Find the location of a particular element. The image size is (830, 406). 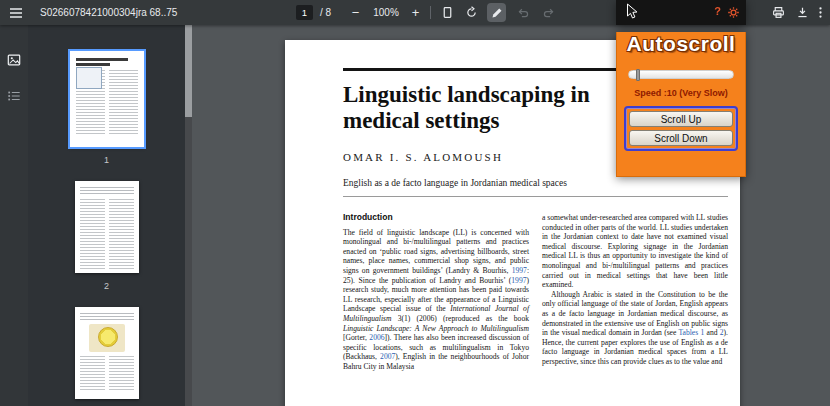

paragraph: a somewhat under-researched area compare… is located at coordinates (635, 252).